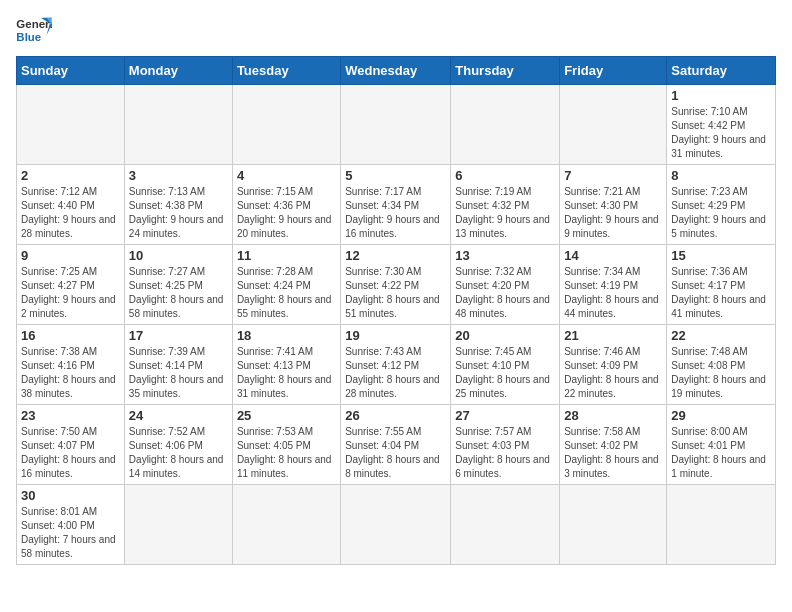 Image resolution: width=792 pixels, height=612 pixels. What do you see at coordinates (721, 373) in the screenshot?
I see `day-info: Sunrise: 7:48 AM Sunset: 4:08 PM Dayligh…` at bounding box center [721, 373].